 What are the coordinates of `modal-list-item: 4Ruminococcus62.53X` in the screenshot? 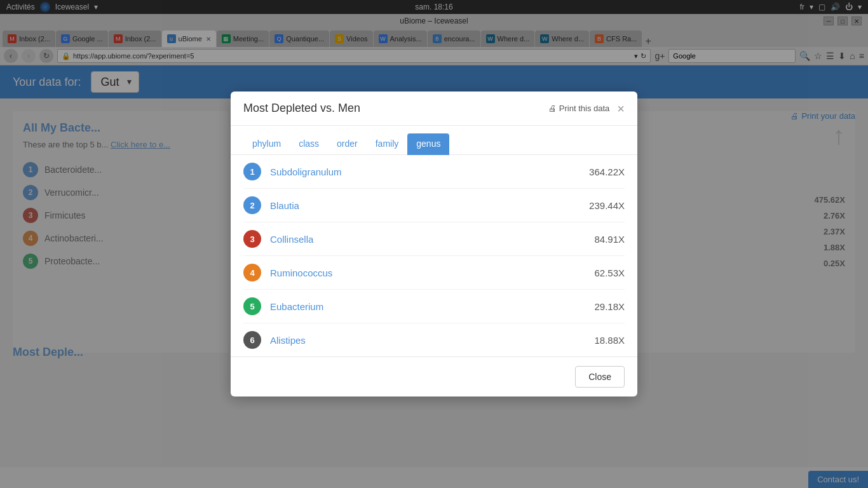 It's located at (434, 273).